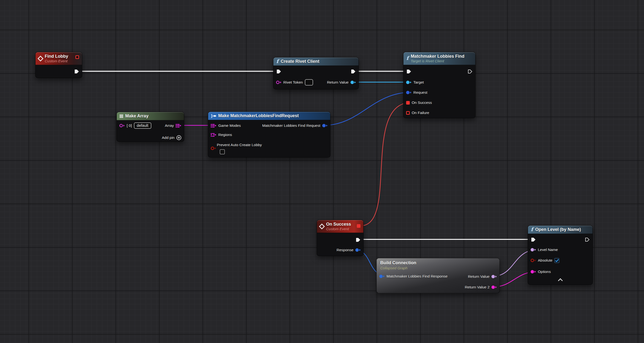  Describe the element at coordinates (545, 260) in the screenshot. I see `pin-label-absolute: Absolute` at that location.